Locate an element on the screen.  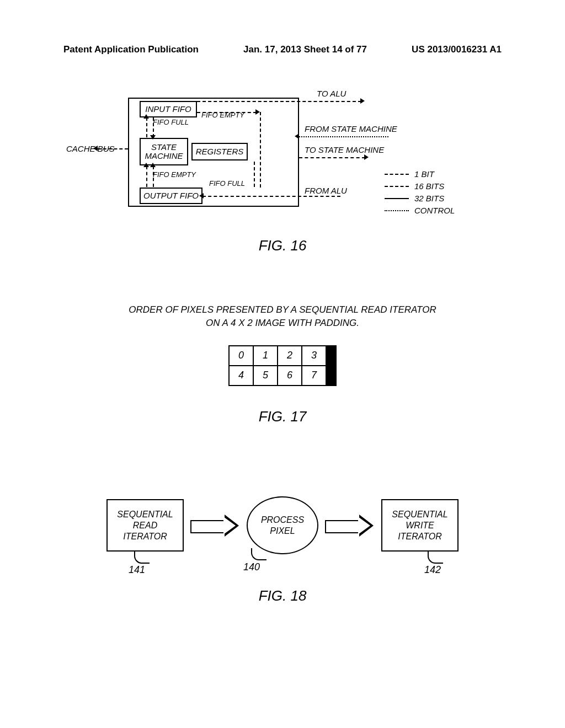
process-pixel-circle: PROCESS PIXEL is located at coordinates (282, 525).